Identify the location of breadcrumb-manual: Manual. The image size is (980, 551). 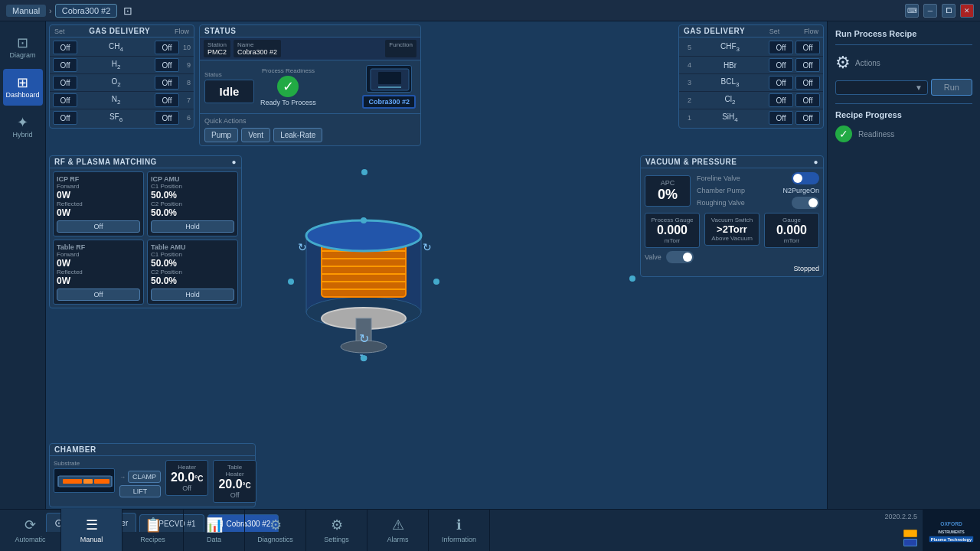
(26, 11).